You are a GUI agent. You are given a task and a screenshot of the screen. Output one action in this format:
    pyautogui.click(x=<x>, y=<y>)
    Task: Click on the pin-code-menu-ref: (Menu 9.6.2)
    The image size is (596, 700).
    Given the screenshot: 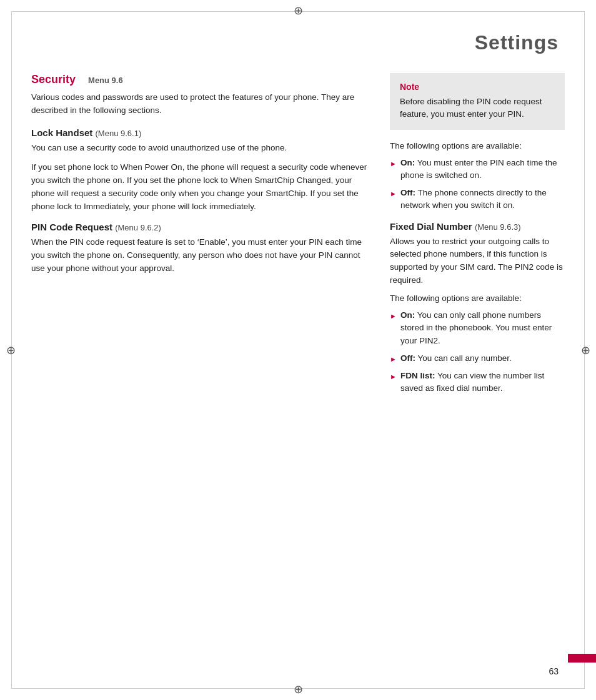 What is the action you would take?
    pyautogui.click(x=138, y=227)
    